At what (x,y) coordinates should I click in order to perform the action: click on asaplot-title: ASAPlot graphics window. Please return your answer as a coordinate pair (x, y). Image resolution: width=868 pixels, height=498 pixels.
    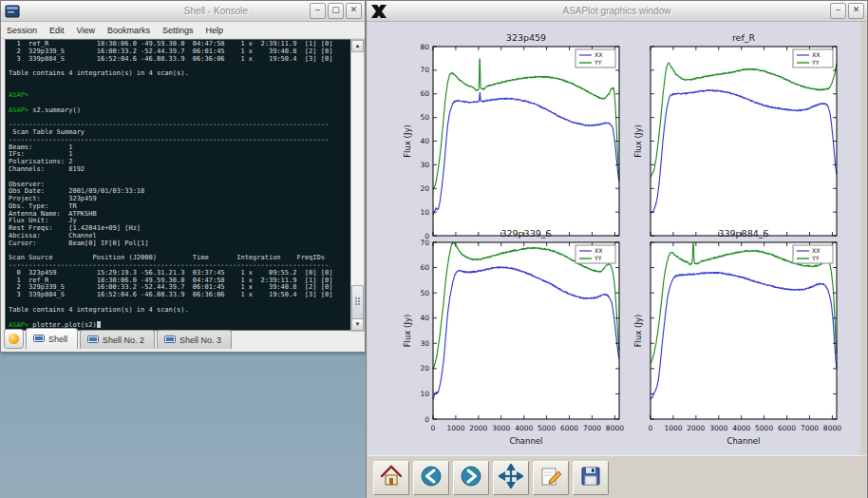
    Looking at the image, I should click on (617, 11).